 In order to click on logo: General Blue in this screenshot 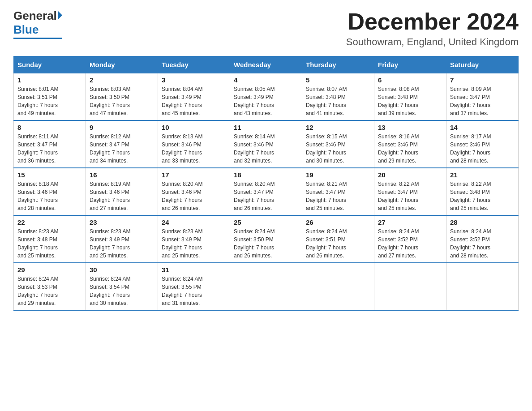, I will do `click(38, 24)`.